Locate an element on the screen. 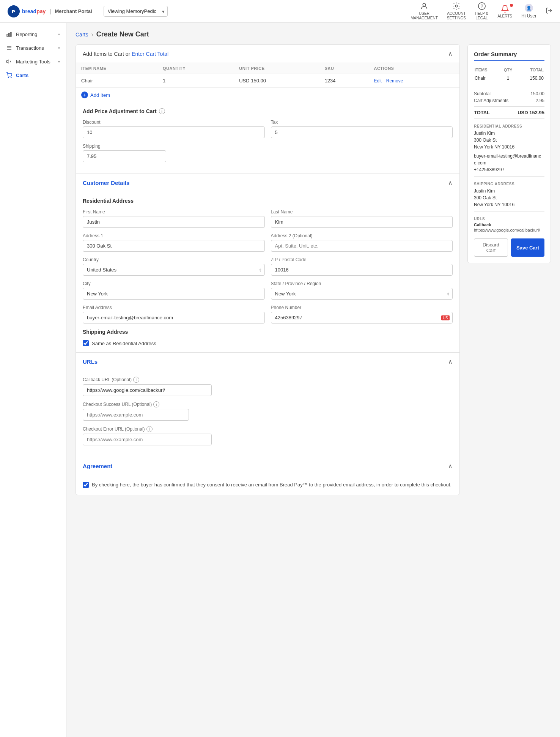 The image size is (560, 737). city-input is located at coordinates (174, 294).